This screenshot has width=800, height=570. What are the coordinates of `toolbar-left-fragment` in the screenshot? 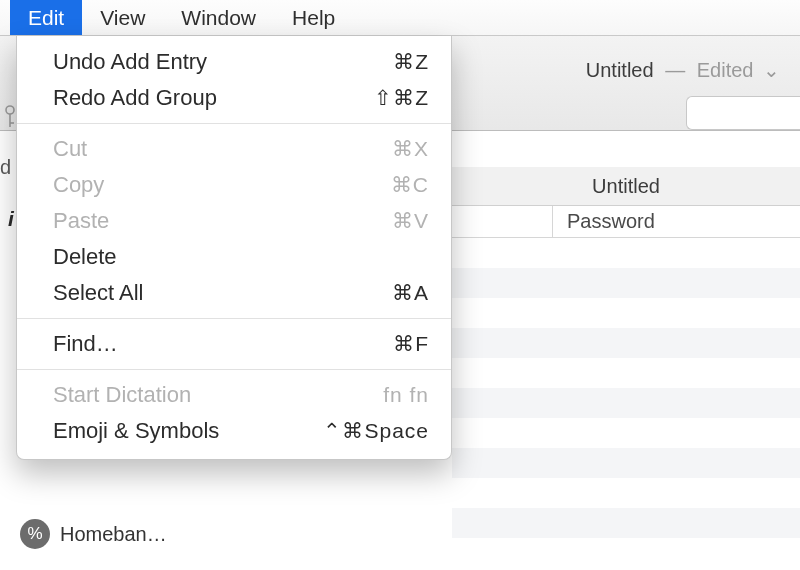 It's located at (8, 117).